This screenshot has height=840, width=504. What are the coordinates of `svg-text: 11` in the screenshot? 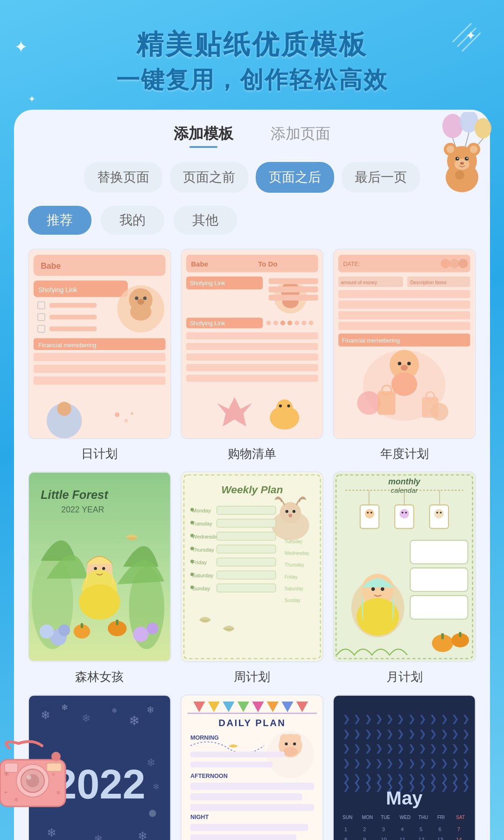 It's located at (403, 839).